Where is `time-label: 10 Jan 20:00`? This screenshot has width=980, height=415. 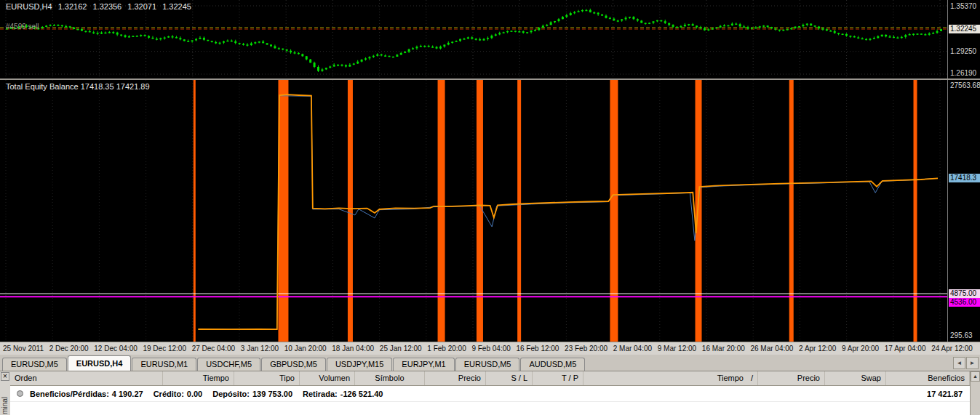
time-label: 10 Jan 20:00 is located at coordinates (306, 349).